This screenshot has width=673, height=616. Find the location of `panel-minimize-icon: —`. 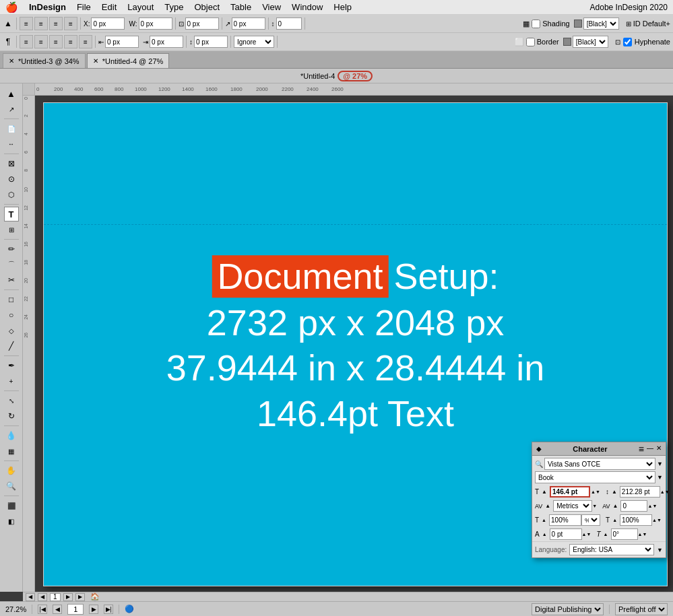

panel-minimize-icon: — is located at coordinates (650, 449).